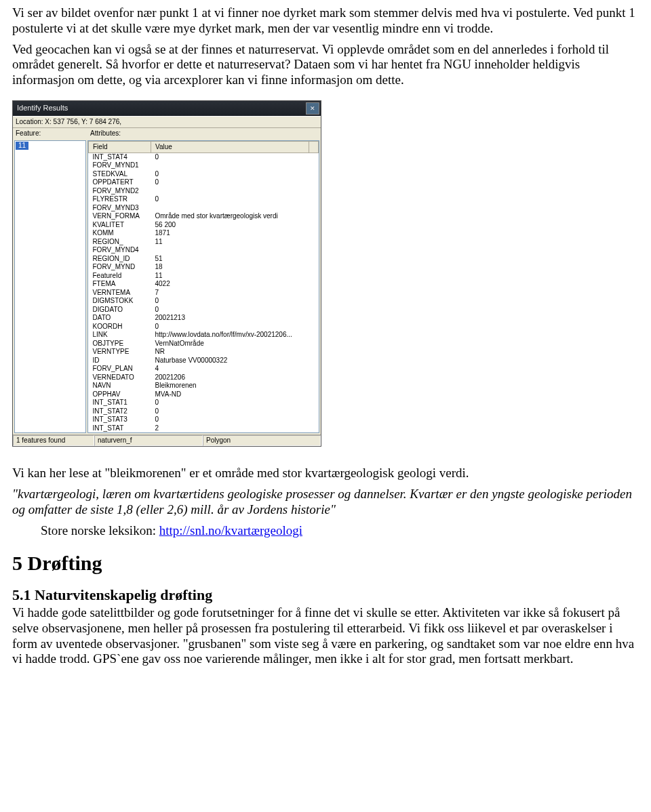 The height and width of the screenshot is (812, 651). Describe the element at coordinates (120, 183) in the screenshot. I see `attr-field: OPPDATERT` at that location.